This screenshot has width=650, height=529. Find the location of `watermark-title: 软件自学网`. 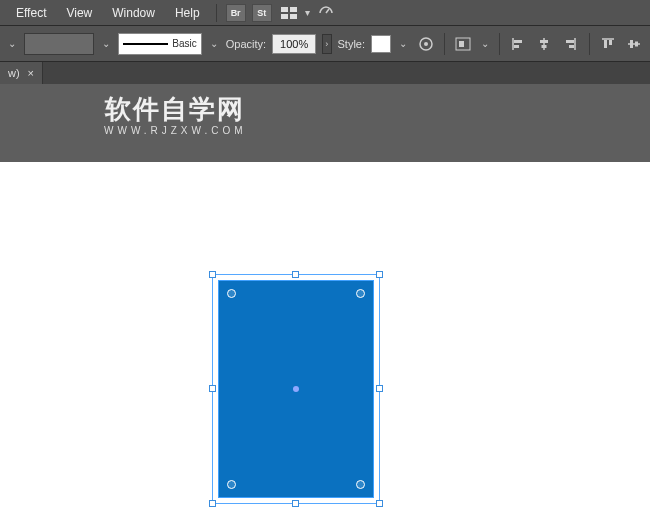

watermark-title: 软件自学网 is located at coordinates (176, 110).